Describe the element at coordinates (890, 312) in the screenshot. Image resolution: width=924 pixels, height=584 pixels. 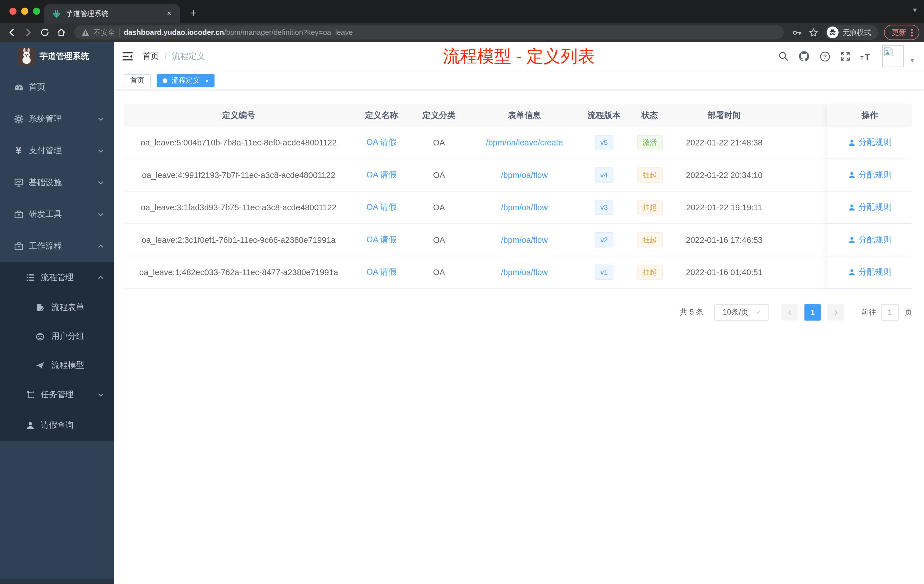
I see `goto-page-input` at that location.